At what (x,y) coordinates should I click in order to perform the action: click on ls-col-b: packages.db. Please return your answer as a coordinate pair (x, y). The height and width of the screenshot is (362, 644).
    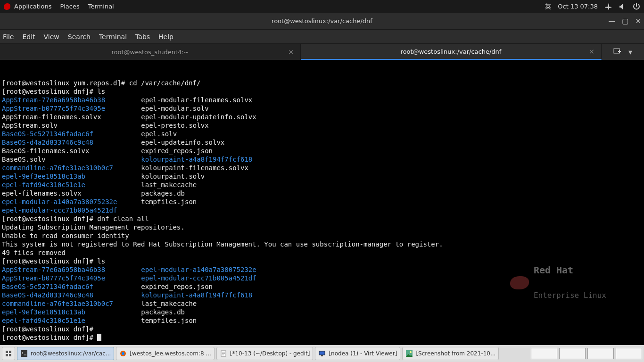
    Looking at the image, I should click on (163, 193).